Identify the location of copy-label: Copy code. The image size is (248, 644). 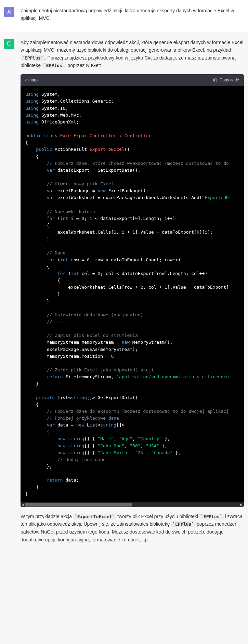
(229, 80).